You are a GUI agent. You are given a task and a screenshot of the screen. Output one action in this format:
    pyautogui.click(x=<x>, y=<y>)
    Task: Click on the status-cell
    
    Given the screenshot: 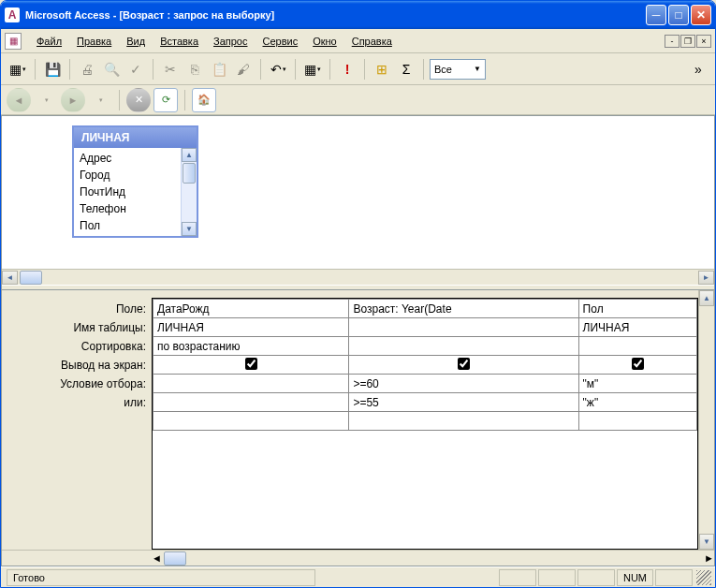 What is the action you would take?
    pyautogui.click(x=596, y=578)
    